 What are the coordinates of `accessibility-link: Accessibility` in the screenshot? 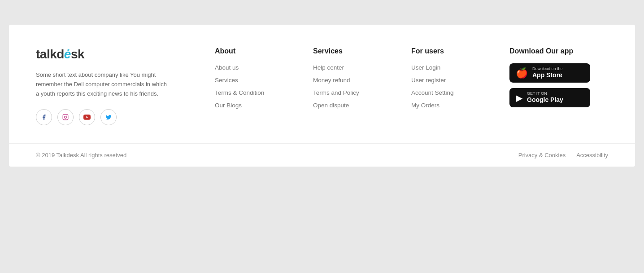 It's located at (592, 155).